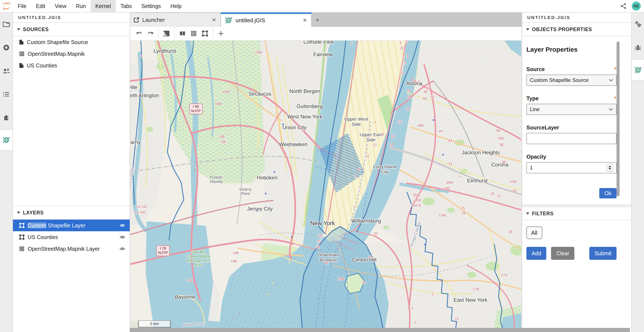  What do you see at coordinates (572, 110) in the screenshot?
I see `type-select: Line` at bounding box center [572, 110].